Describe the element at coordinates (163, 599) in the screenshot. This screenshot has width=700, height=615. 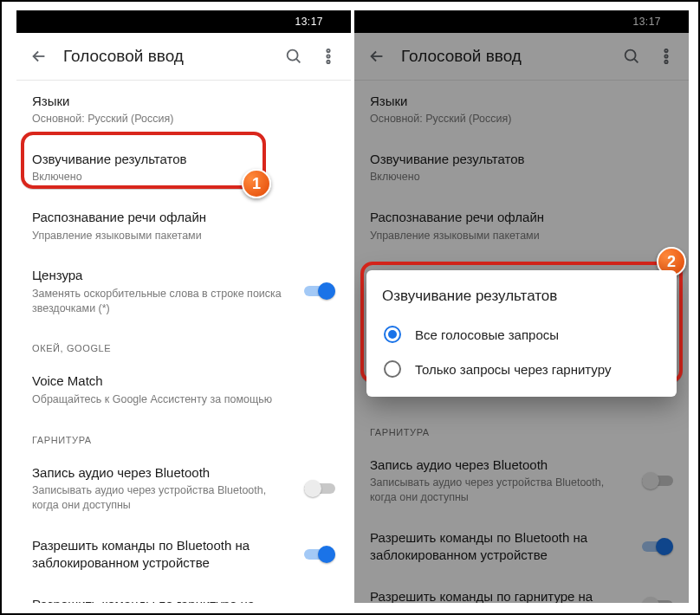
I see `pref-title: Разрешить команды по гарнитуре на заблок…` at that location.